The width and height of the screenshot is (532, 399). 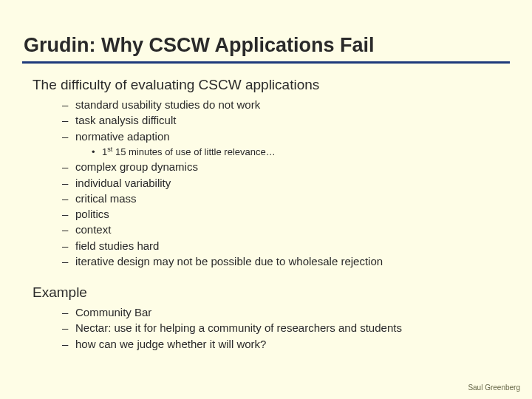 I want to click on section-heading-difficulty: The difficulty of evaluating CSCW applic…, so click(x=271, y=85).